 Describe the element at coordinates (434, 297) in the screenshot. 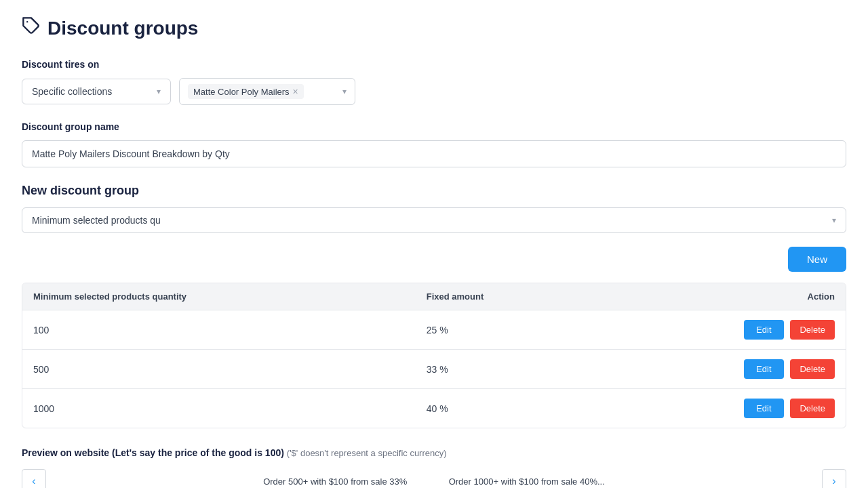

I see `table-header: Minimum selected products quantity Fixed…` at that location.